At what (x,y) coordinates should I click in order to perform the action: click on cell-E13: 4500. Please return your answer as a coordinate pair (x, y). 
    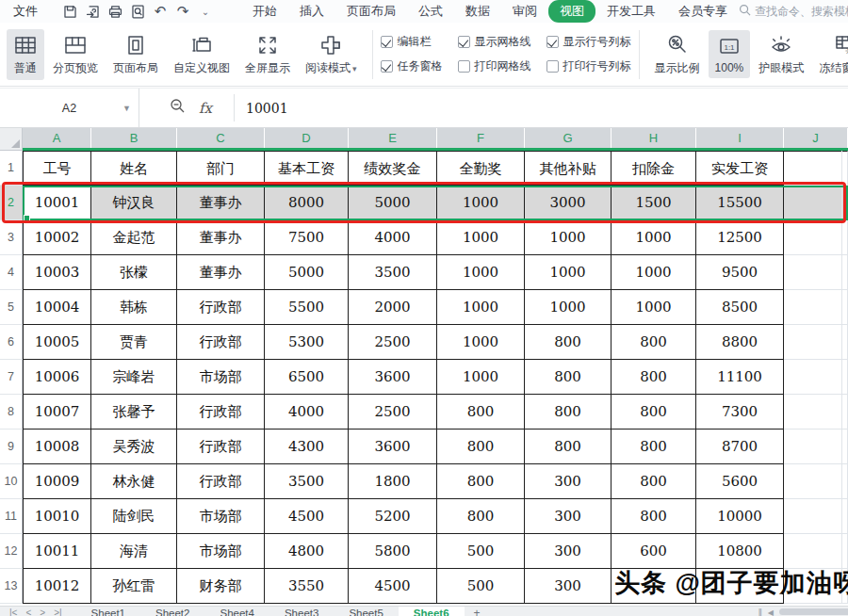
    Looking at the image, I should click on (393, 586).